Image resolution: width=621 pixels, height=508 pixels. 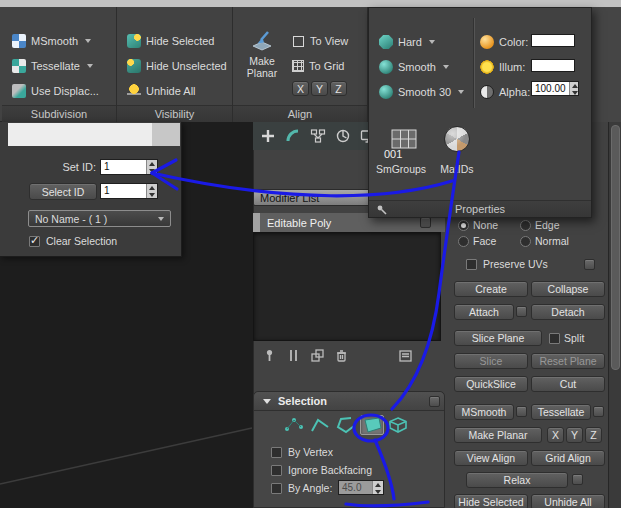 What do you see at coordinates (378, 488) in the screenshot?
I see `by-angle-spinner` at bounding box center [378, 488].